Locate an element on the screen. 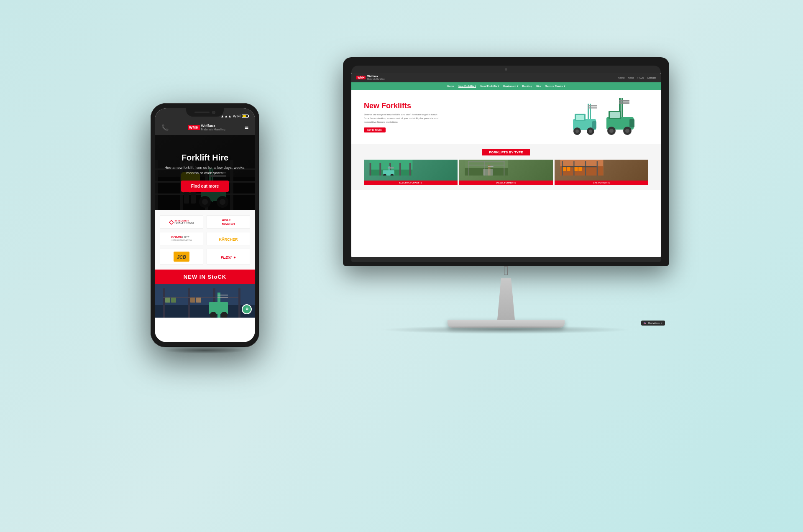  mobile-hero: Forklift Hire Hire a new forklift from u… is located at coordinates (205, 173).